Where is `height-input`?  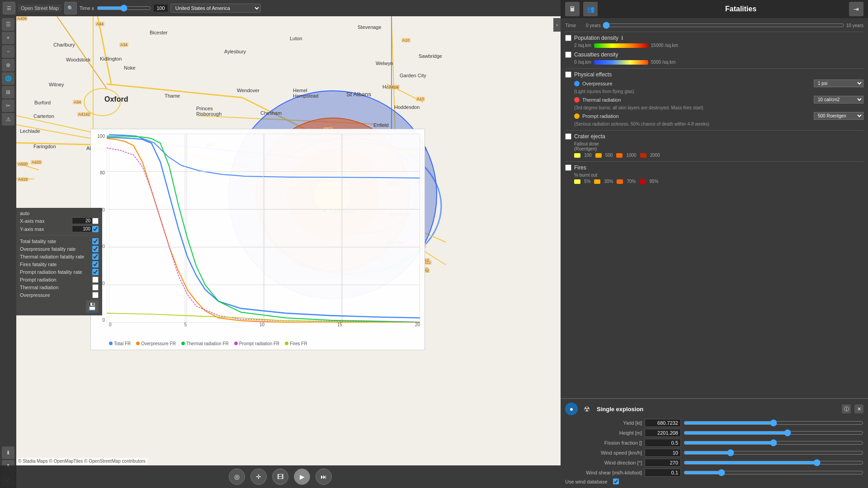 height-input is located at coordinates (663, 433).